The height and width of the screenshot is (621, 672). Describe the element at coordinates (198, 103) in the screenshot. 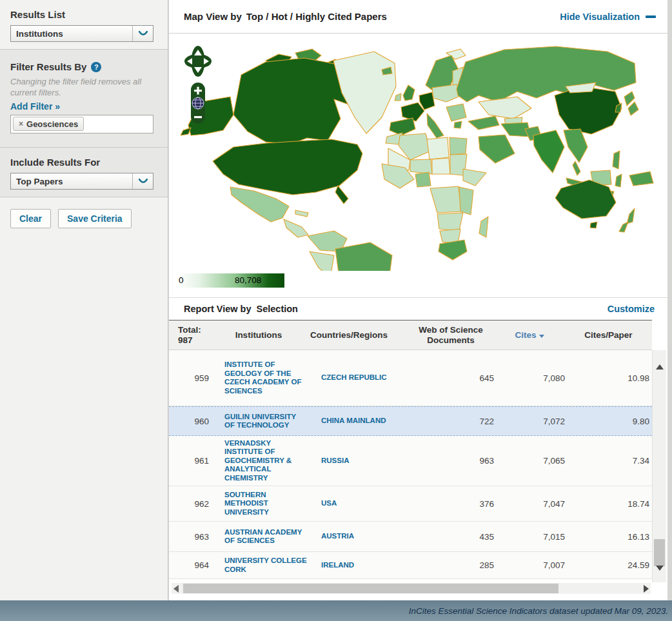

I see `zoom-control` at that location.